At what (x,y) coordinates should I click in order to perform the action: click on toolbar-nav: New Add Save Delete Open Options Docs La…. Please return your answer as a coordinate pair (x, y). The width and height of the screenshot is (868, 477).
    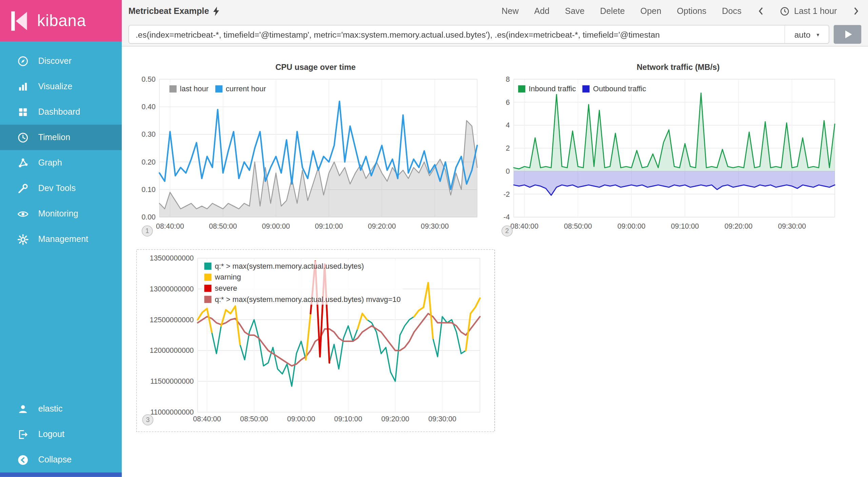
    Looking at the image, I should click on (681, 11).